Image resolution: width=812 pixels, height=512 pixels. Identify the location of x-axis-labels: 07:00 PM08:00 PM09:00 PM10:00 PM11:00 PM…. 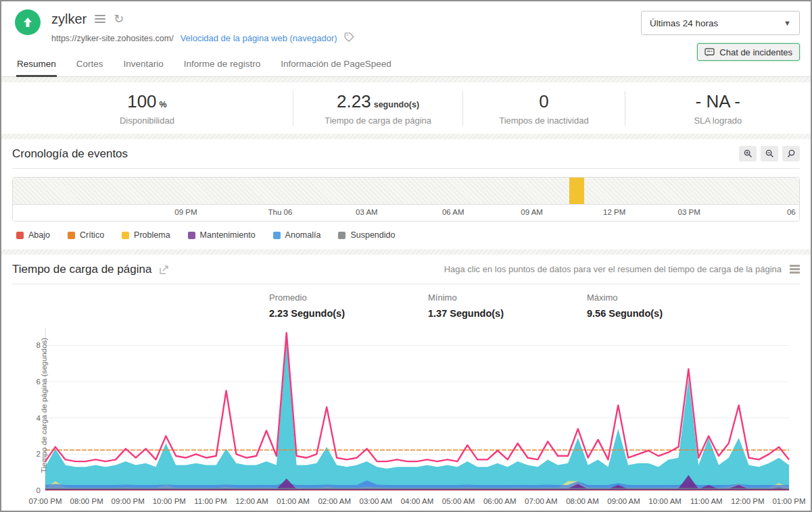
(406, 503).